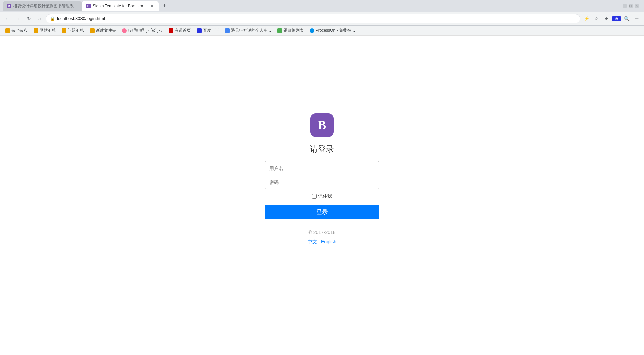  I want to click on bookmark-youdao: 有道首页, so click(180, 30).